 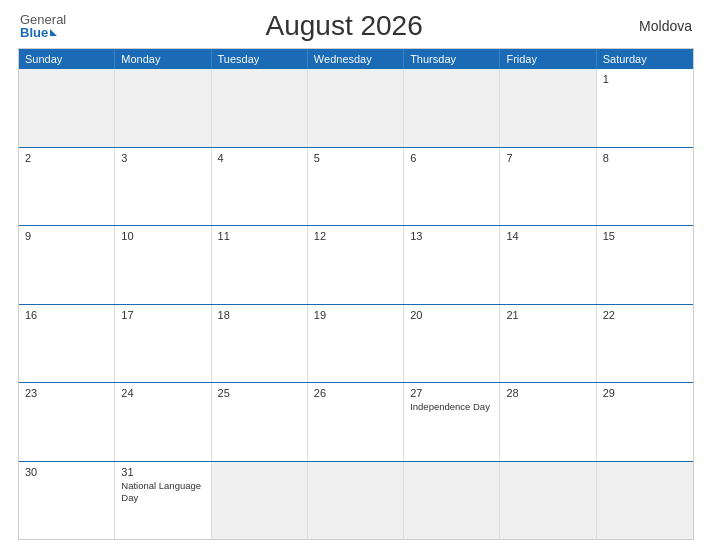 What do you see at coordinates (356, 265) in the screenshot?
I see `day-cell: 12` at bounding box center [356, 265].